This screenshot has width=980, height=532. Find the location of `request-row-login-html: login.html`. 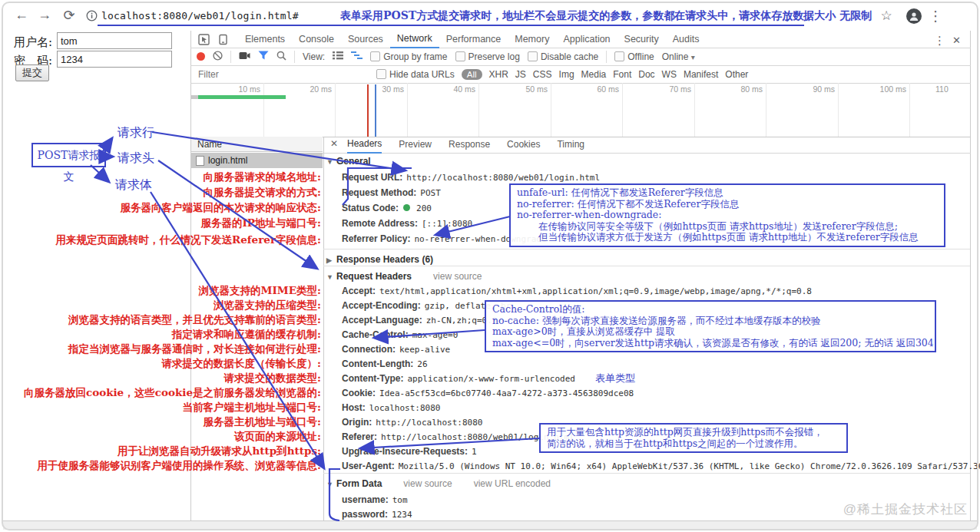

request-row-login-html: login.html is located at coordinates (257, 160).